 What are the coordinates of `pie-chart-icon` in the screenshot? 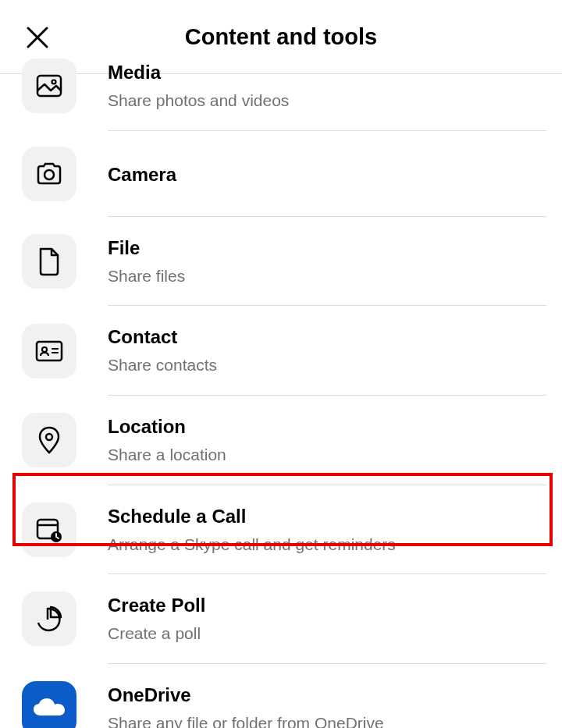 It's located at (49, 619).